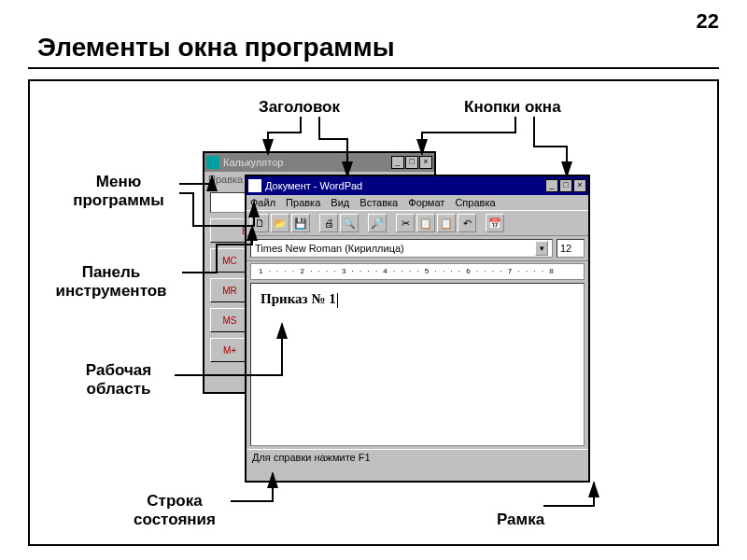 This screenshot has width=747, height=560. What do you see at coordinates (379, 203) in the screenshot?
I see `wp-menu-insert: Вставка` at bounding box center [379, 203].